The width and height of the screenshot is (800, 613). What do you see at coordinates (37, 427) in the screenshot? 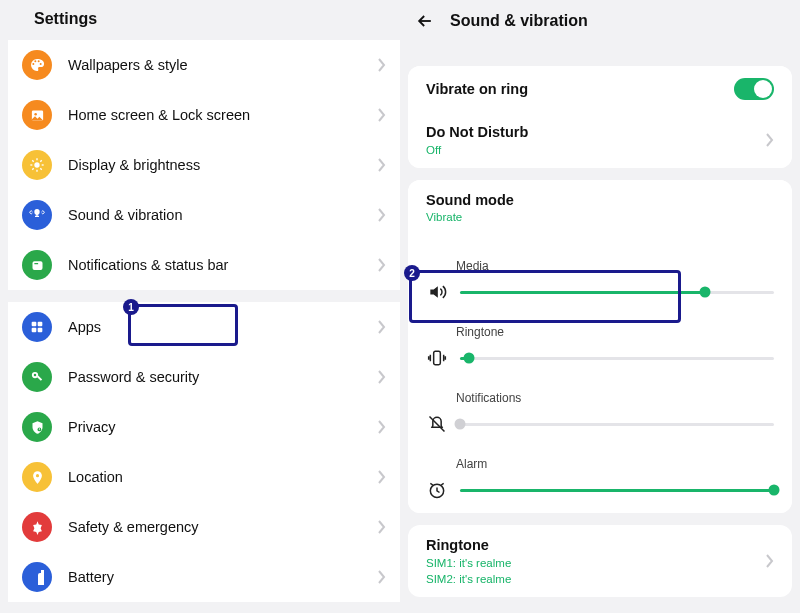
I see `shield-icon` at bounding box center [37, 427].